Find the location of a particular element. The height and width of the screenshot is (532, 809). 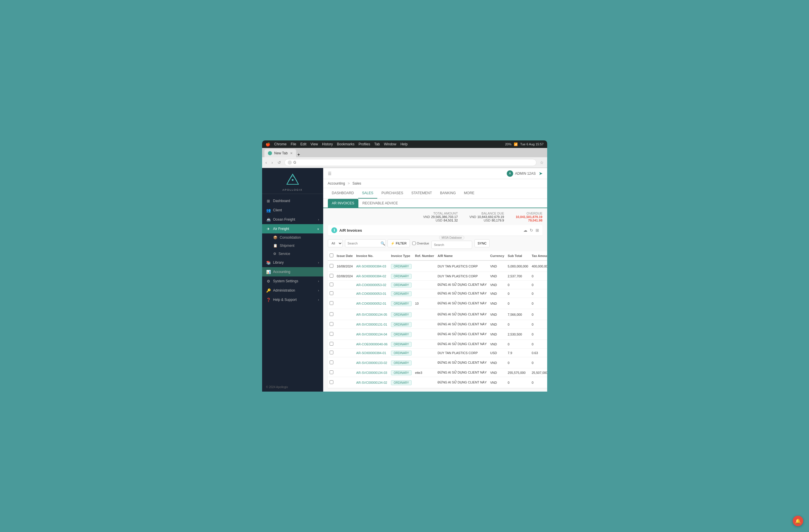

edit-menu: Edit is located at coordinates (304, 144).